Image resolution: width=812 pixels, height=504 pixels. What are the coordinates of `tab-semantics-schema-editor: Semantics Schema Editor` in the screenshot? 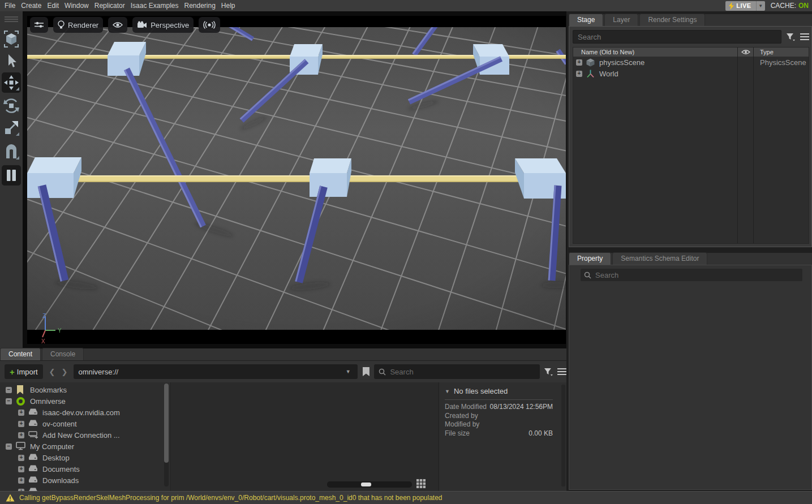 It's located at (660, 259).